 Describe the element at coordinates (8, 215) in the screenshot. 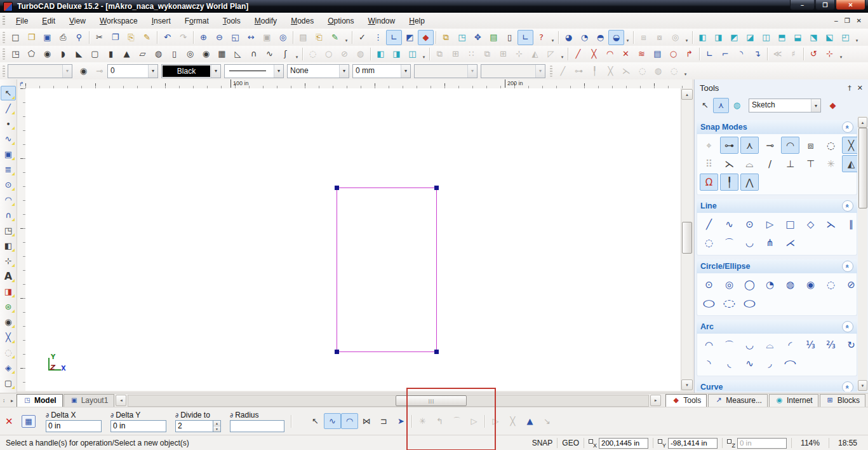

I see `curve-tool-icon: ∩` at that location.